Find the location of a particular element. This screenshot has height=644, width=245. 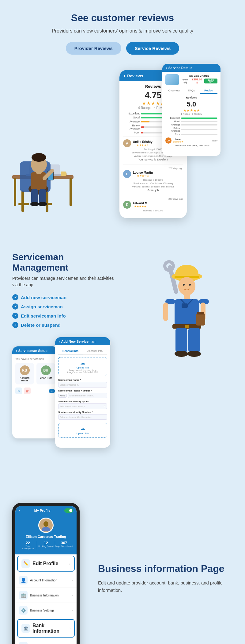

sm-action-row: ✎ 🗑 ● is located at coordinates (35, 391).